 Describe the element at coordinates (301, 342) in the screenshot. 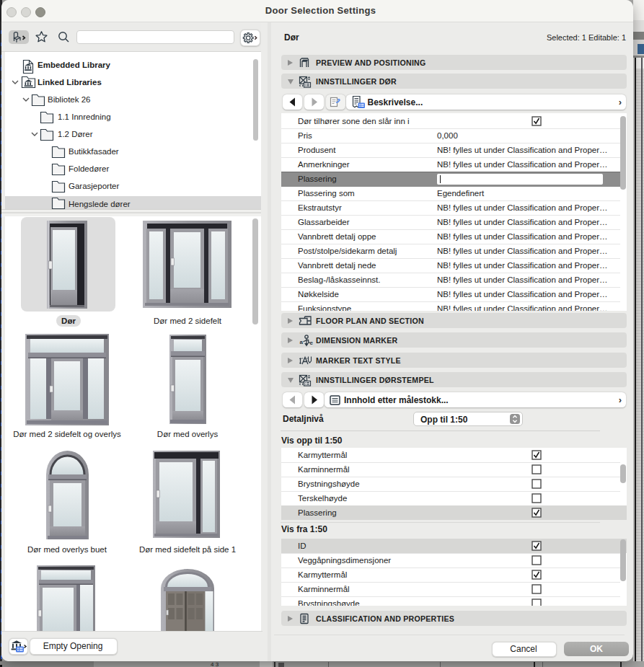

I see `svg-text: a` at that location.